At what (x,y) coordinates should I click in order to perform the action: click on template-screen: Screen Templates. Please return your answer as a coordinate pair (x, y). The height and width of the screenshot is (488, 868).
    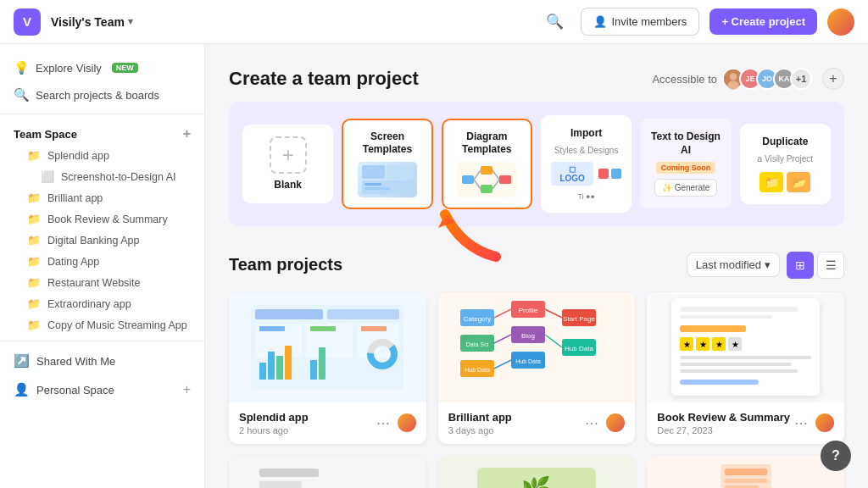
    Looking at the image, I should click on (387, 164).